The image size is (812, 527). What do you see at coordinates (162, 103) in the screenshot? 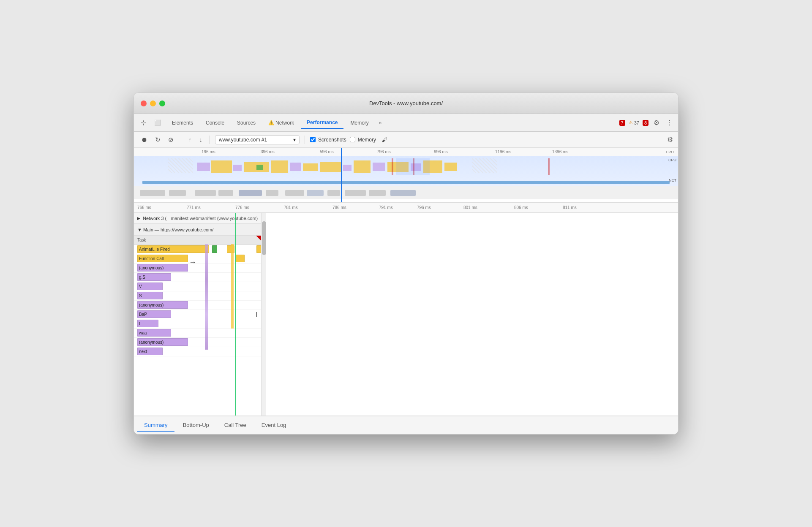
I see `maximize-button` at bounding box center [162, 103].